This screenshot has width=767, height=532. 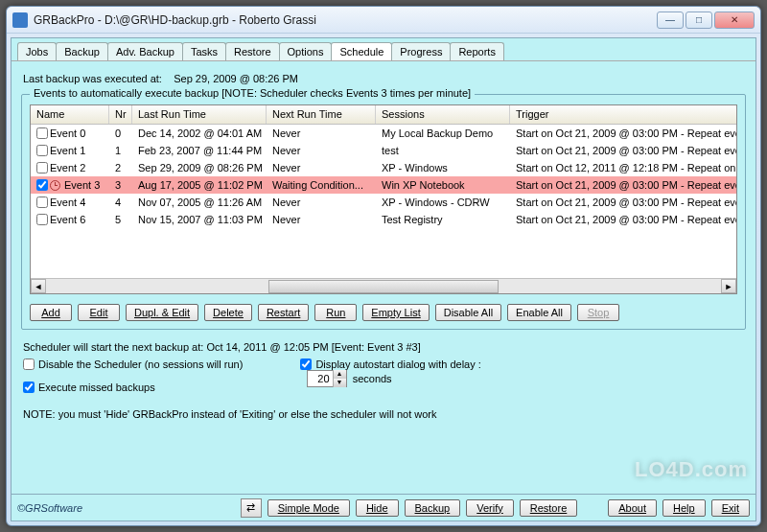 What do you see at coordinates (345, 20) in the screenshot?
I see `window-title: GRBackPro - D:\@GR\HD-backup.grb - Rober…` at bounding box center [345, 20].